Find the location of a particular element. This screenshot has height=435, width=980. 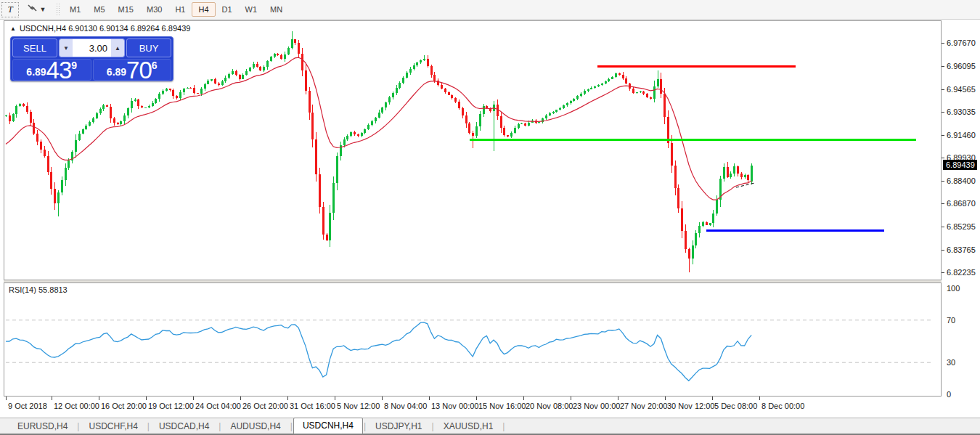

arrows-tool-button: ▼ is located at coordinates (36, 10).